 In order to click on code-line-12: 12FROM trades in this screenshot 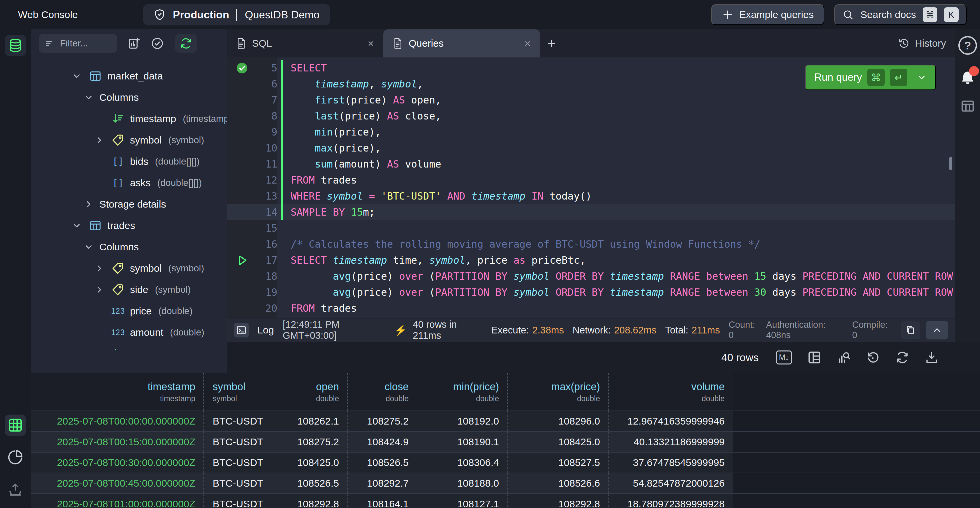, I will do `click(591, 180)`.